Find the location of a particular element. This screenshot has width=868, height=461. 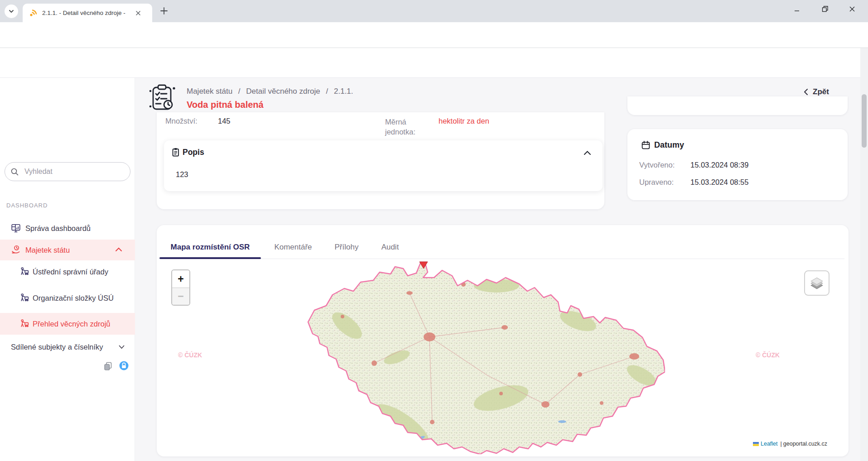

sidebar-item-label: Majetek státu is located at coordinates (48, 250).